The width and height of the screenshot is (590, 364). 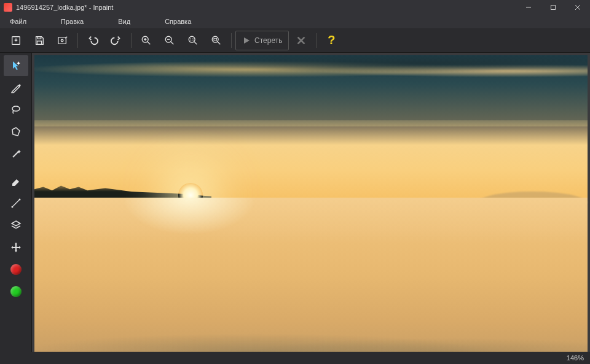 I want to click on layers-icon, so click(x=16, y=225).